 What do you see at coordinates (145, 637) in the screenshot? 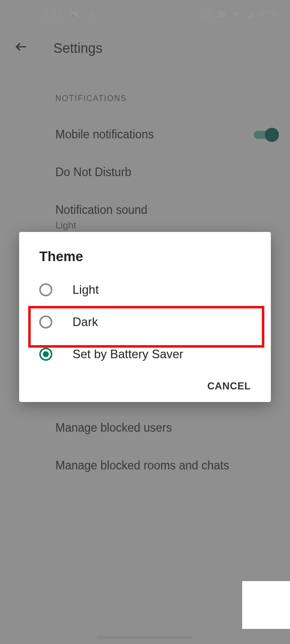
I see `home-indicator` at bounding box center [145, 637].